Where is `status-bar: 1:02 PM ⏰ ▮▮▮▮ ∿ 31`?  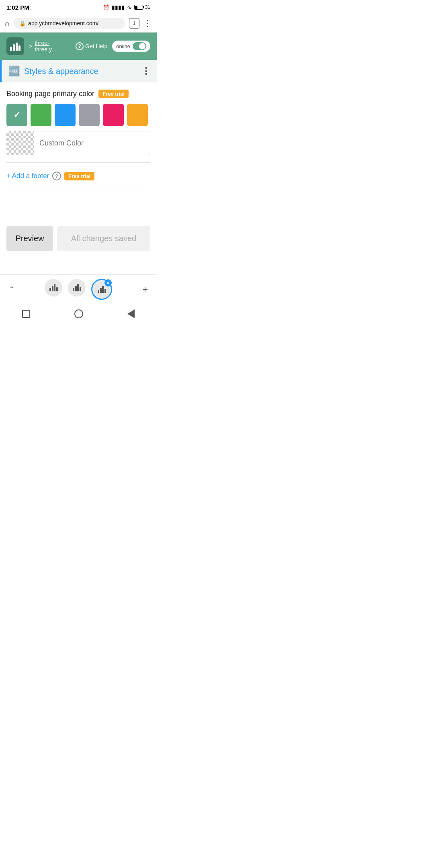
status-bar: 1:02 PM ⏰ ▮▮▮▮ ∿ 31 is located at coordinates (78, 7).